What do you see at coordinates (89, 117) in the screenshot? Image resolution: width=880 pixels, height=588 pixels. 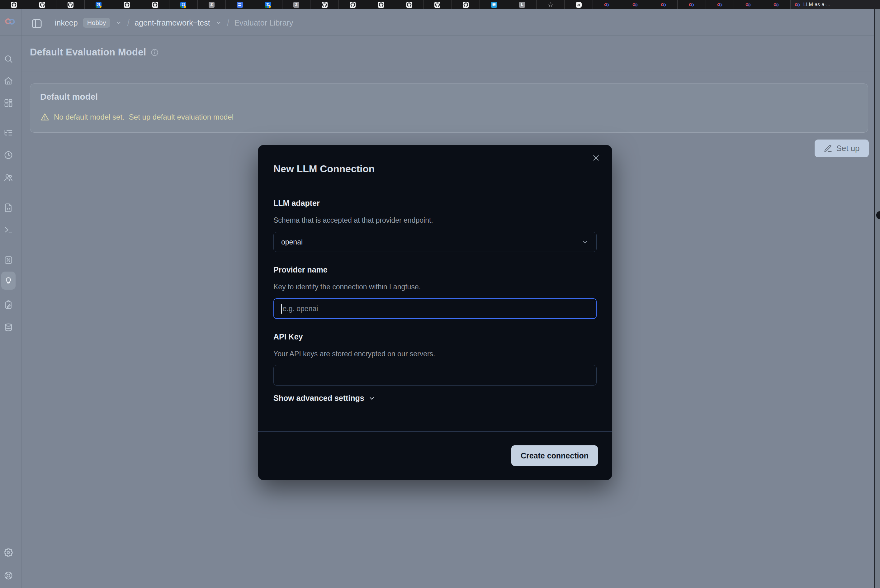 I see `warning-text: No default model set.` at bounding box center [89, 117].